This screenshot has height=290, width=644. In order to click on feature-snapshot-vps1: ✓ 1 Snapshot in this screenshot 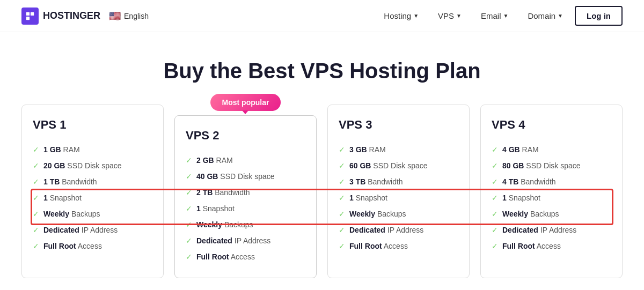, I will do `click(92, 198)`.